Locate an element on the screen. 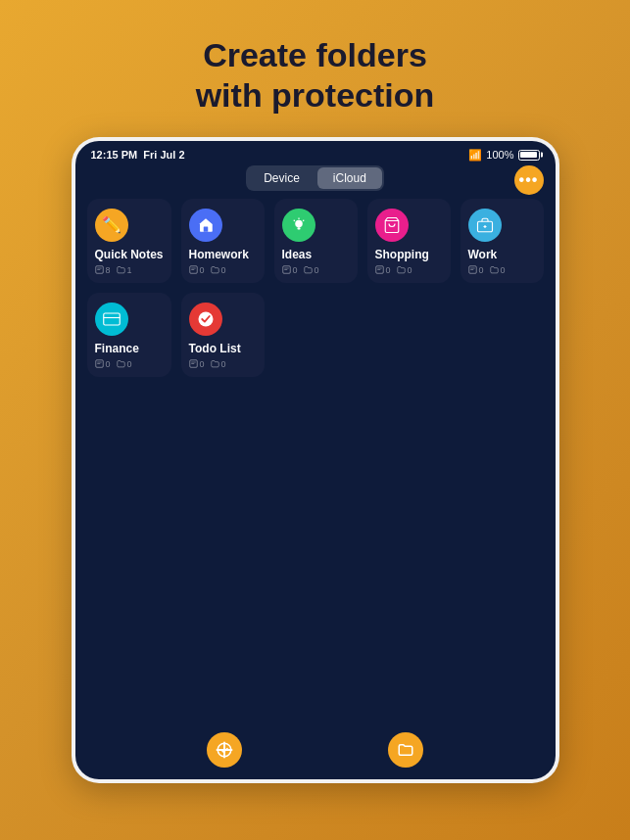 The width and height of the screenshot is (630, 840). folder-card: Homework 0 0 is located at coordinates (223, 241).